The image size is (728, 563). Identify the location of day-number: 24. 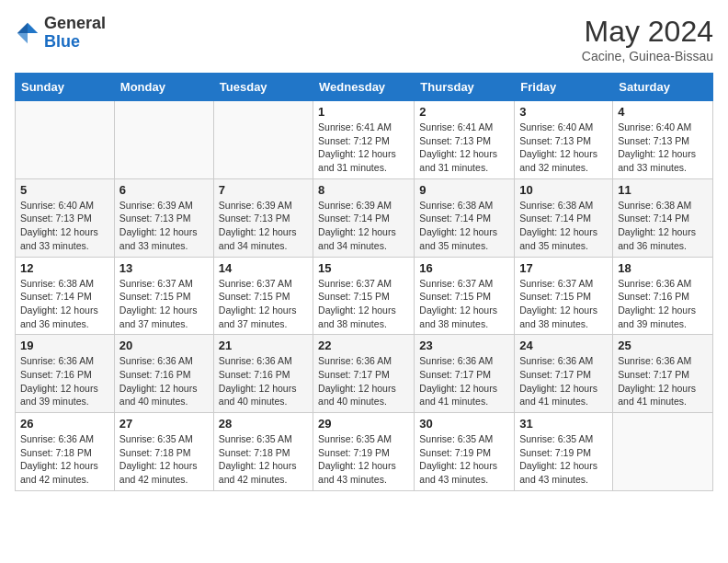
(563, 346).